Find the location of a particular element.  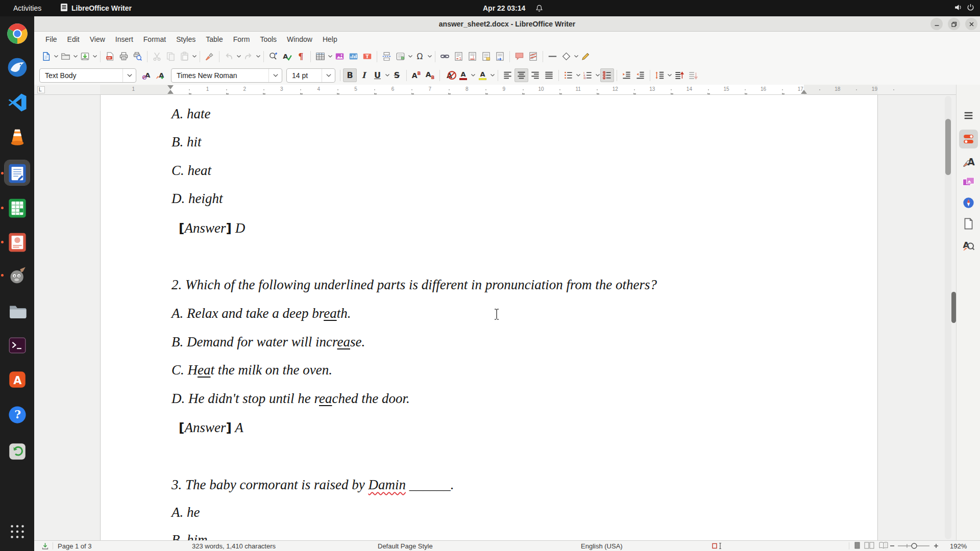

insert-image-button is located at coordinates (340, 56).